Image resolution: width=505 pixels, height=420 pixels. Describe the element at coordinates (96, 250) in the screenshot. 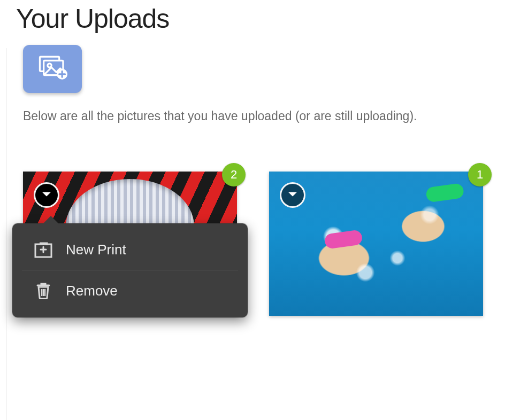

I see `menu-item-label: New Print` at that location.